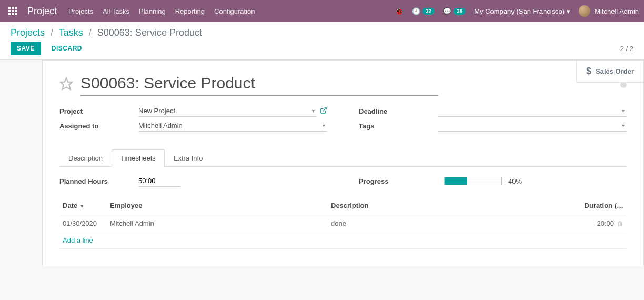 Image resolution: width=644 pixels, height=300 pixels. What do you see at coordinates (259, 84) in the screenshot?
I see `task-title-input` at bounding box center [259, 84].